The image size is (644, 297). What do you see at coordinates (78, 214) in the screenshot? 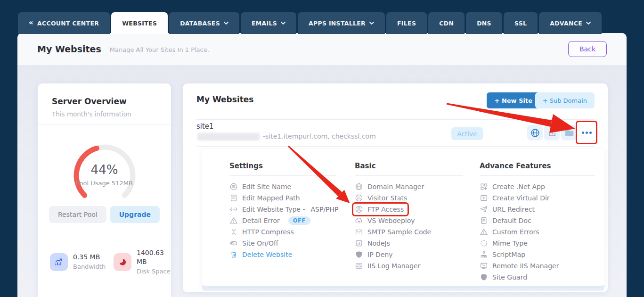
I see `restart-pool-button: Restart Pool` at bounding box center [78, 214].